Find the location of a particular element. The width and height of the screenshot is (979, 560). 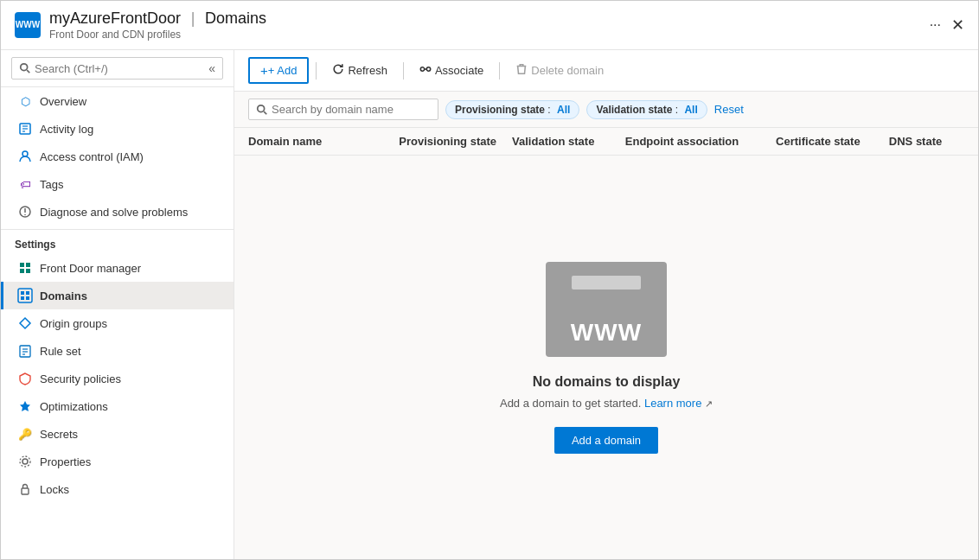

title-text-area: myAzureFrontDoor | Domains Front Door an… is located at coordinates (484, 25).